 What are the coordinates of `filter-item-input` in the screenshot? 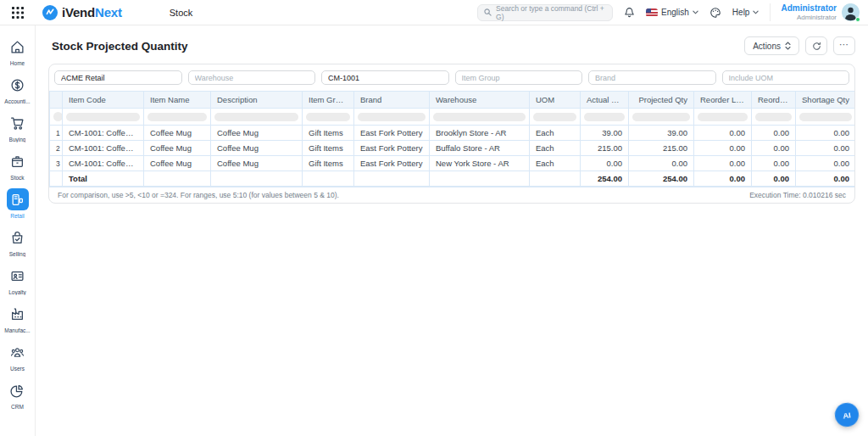 It's located at (385, 78).